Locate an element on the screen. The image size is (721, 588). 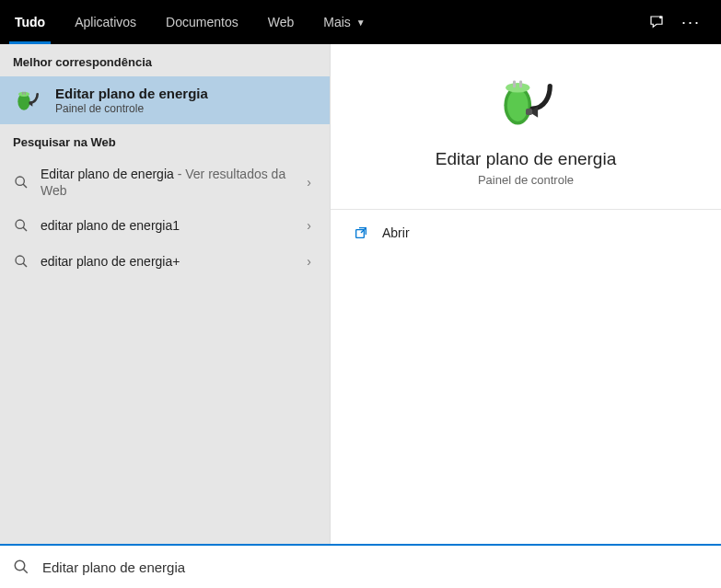
web-result-item: editar plano de energia1› is located at coordinates (165, 225).